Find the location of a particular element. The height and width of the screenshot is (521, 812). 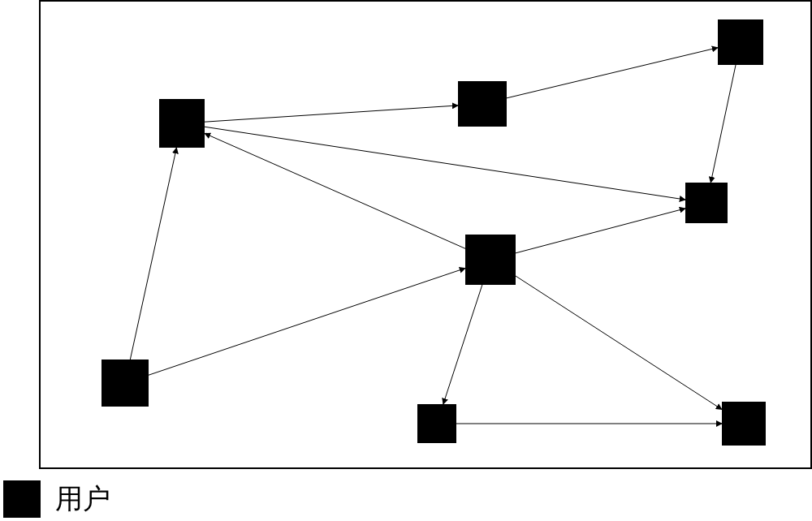

legend-label: 用户 is located at coordinates (83, 499).